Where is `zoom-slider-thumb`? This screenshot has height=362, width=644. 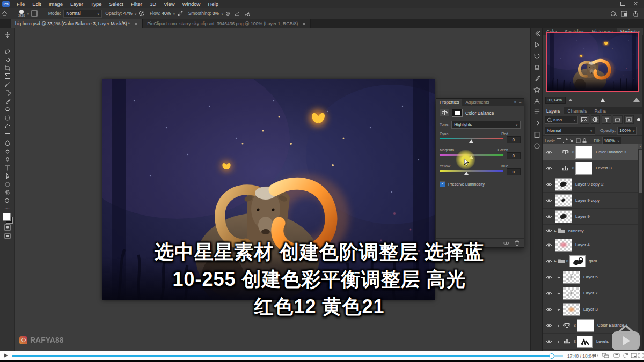
zoom-slider-thumb is located at coordinates (603, 100).